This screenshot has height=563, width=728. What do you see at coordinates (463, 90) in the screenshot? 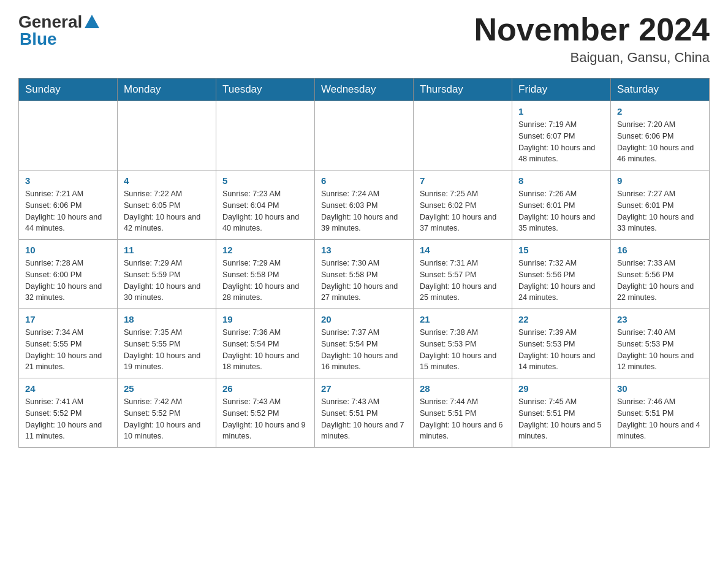
I see `weekday-header-thursday: Thursday` at bounding box center [463, 90].